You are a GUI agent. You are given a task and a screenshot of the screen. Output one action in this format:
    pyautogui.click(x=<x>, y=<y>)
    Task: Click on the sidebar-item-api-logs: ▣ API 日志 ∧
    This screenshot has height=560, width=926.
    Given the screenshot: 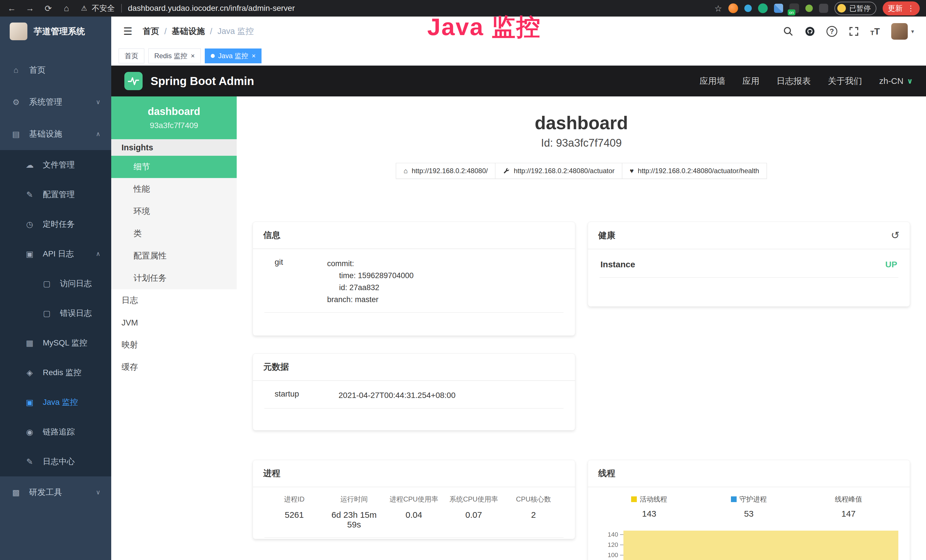 What is the action you would take?
    pyautogui.click(x=56, y=254)
    